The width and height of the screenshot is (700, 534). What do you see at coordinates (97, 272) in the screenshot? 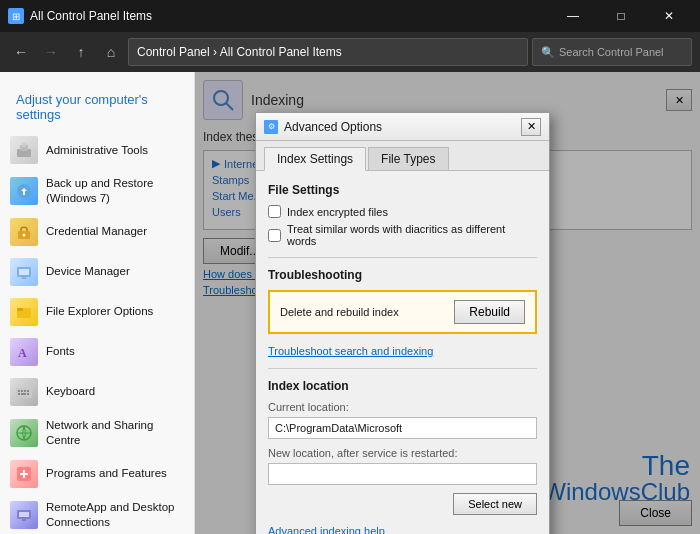
I see `sidebar-item-device: Device Manager` at bounding box center [97, 272].